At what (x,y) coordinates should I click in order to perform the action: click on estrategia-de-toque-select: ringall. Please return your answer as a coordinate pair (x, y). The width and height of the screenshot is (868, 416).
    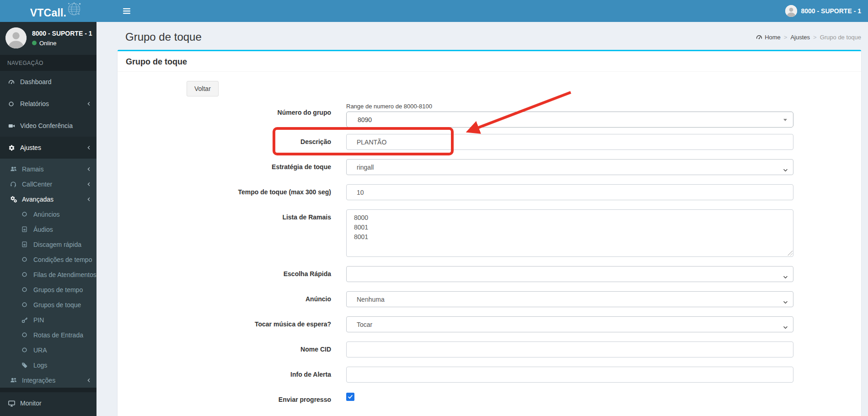
    Looking at the image, I should click on (570, 167).